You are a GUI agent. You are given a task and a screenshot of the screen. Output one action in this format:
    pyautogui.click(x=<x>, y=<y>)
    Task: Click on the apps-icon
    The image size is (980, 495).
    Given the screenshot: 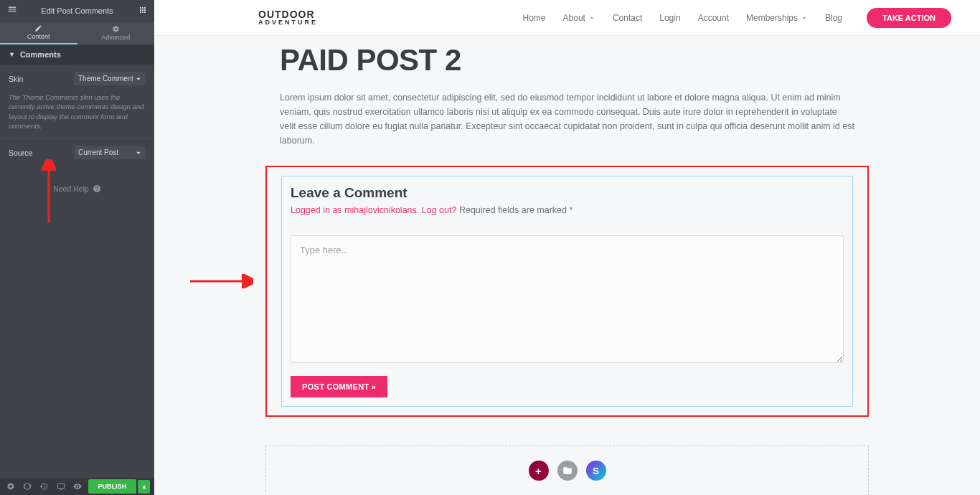 What is the action you would take?
    pyautogui.click(x=140, y=11)
    